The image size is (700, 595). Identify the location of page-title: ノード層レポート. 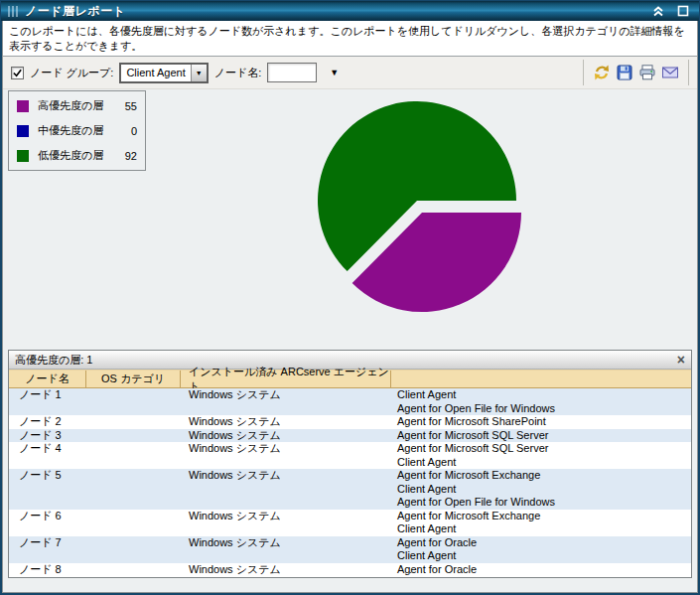
(334, 12).